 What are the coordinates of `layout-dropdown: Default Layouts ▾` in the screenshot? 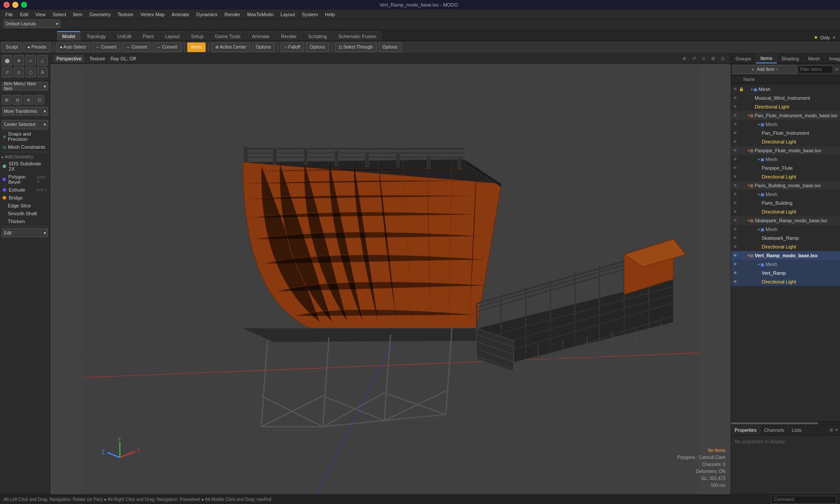 It's located at (32, 24).